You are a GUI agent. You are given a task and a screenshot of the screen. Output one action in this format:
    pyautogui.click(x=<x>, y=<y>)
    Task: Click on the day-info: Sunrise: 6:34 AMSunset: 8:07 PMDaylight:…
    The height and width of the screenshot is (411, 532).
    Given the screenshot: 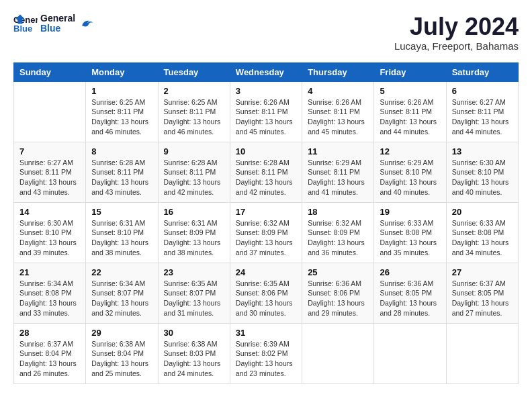 What is the action you would take?
    pyautogui.click(x=122, y=298)
    